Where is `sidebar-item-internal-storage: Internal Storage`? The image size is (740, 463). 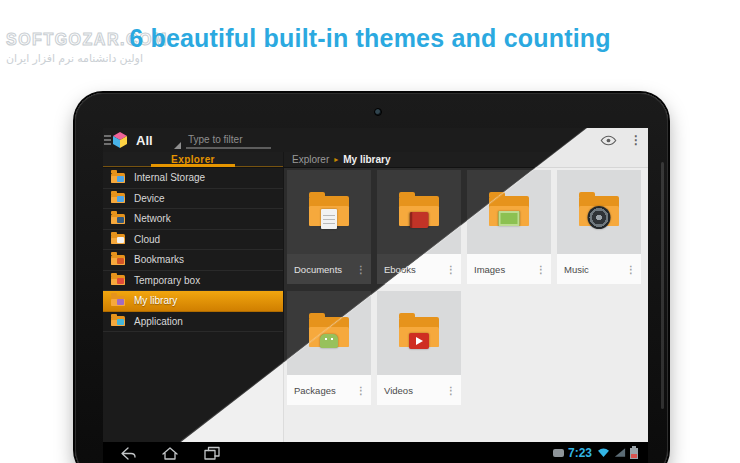
sidebar-item-internal-storage: Internal Storage is located at coordinates (193, 178).